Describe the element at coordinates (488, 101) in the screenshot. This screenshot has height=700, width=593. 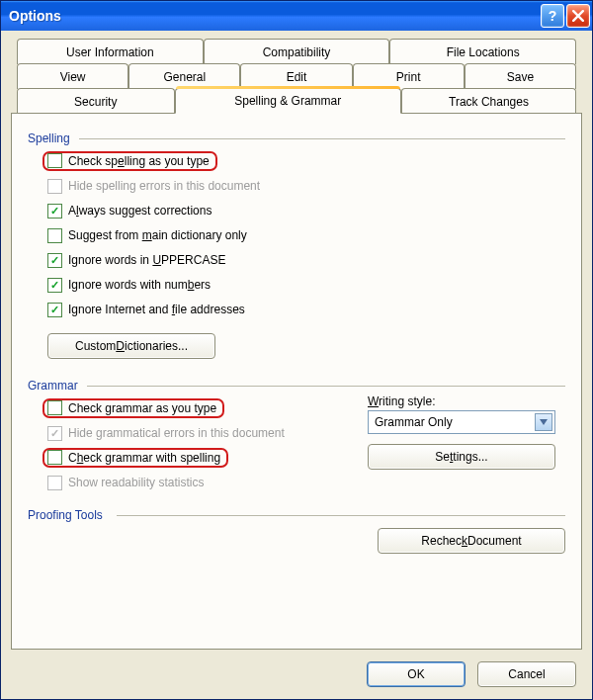
I see `tab-track-changes: Track Changes` at that location.